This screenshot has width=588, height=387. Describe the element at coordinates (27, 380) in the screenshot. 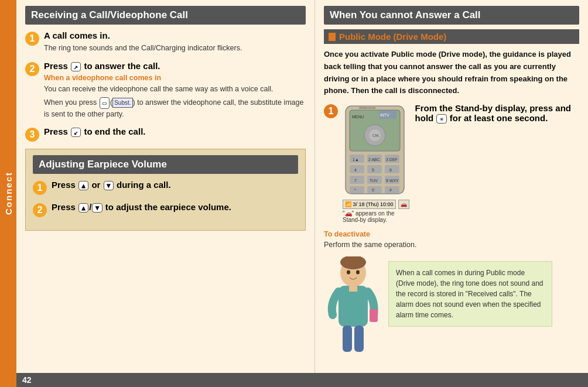

I see `page-number: 42` at that location.